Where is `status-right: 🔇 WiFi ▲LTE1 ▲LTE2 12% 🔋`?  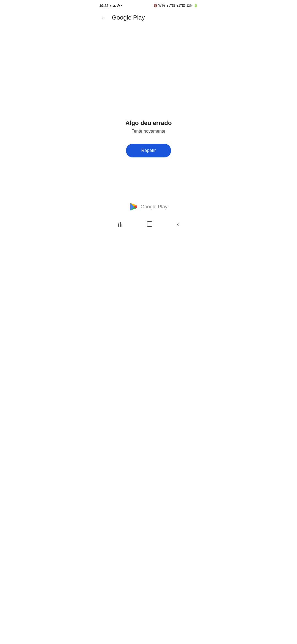 status-right: 🔇 WiFi ▲LTE1 ▲LTE2 12% 🔋 is located at coordinates (175, 6).